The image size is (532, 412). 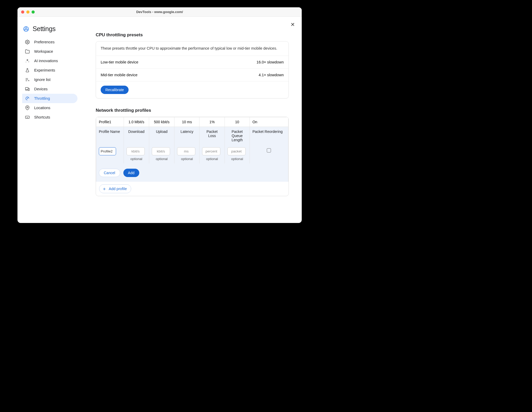 What do you see at coordinates (50, 42) in the screenshot?
I see `sidebar-item-preferences: Preferences` at bounding box center [50, 42].